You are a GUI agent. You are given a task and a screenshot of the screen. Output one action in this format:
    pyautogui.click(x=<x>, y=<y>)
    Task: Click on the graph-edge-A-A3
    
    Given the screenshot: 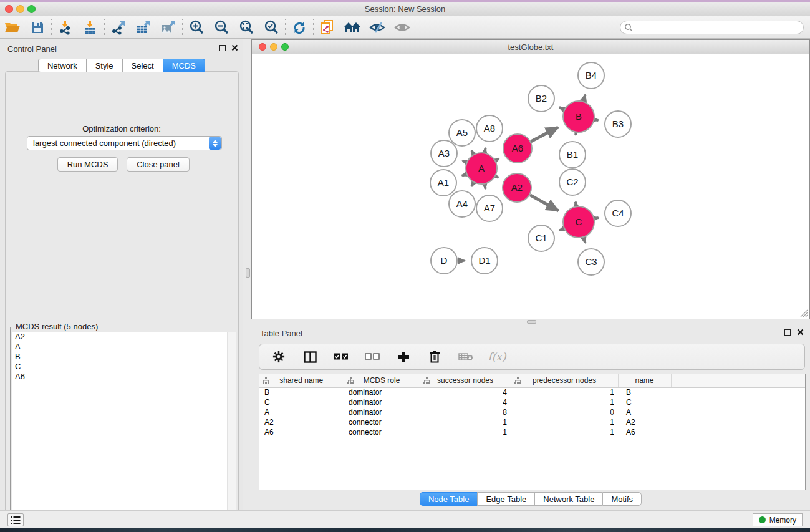 What is the action you would take?
    pyautogui.click(x=465, y=162)
    